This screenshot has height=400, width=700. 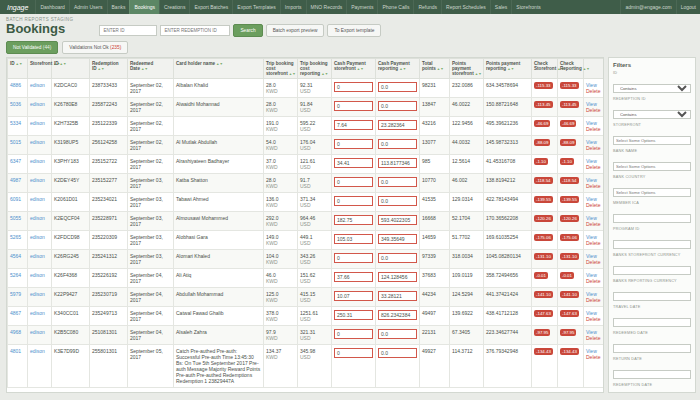 What do you see at coordinates (151, 69) in the screenshot?
I see `column-header-redeemed-date: Redeemed Date▲▼` at bounding box center [151, 69].